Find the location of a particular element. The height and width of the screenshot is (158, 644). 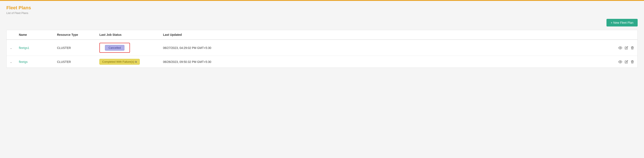

row-2-name-link: fleetgs is located at coordinates (23, 62).